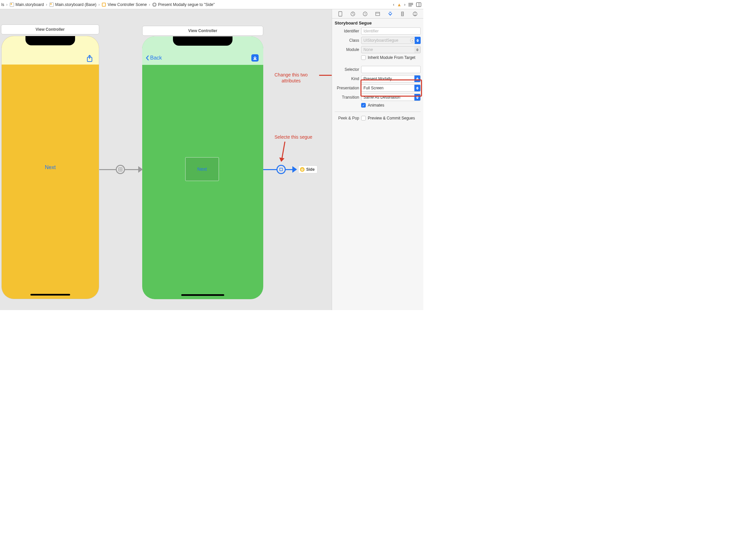  I want to click on size-inspector-tab, so click(402, 14).